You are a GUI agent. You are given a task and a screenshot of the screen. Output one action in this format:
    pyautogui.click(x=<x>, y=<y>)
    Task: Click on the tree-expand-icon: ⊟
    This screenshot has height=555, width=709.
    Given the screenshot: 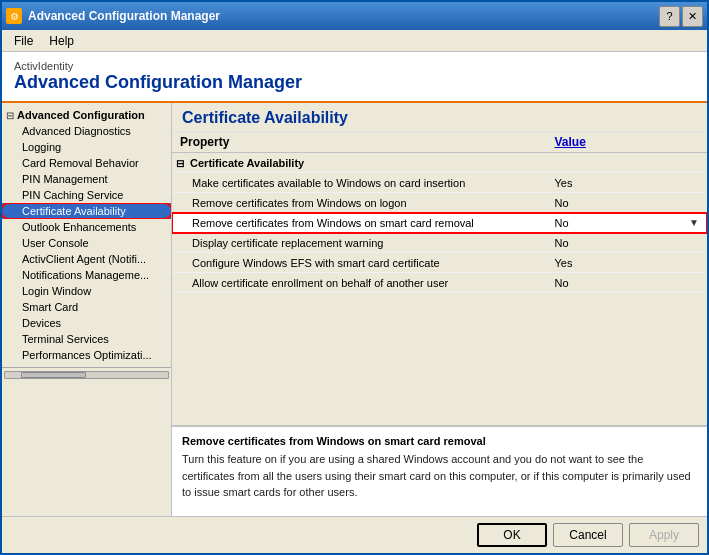 What is the action you would take?
    pyautogui.click(x=10, y=116)
    